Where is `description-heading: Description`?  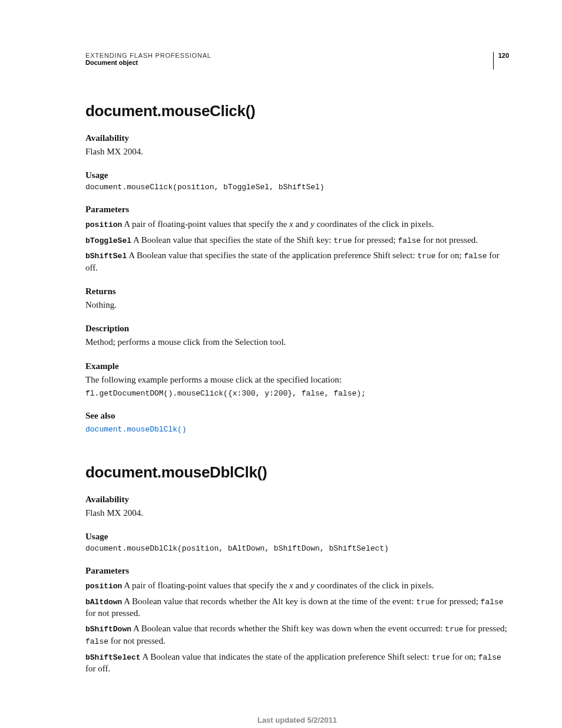
description-heading: Description is located at coordinates (297, 329).